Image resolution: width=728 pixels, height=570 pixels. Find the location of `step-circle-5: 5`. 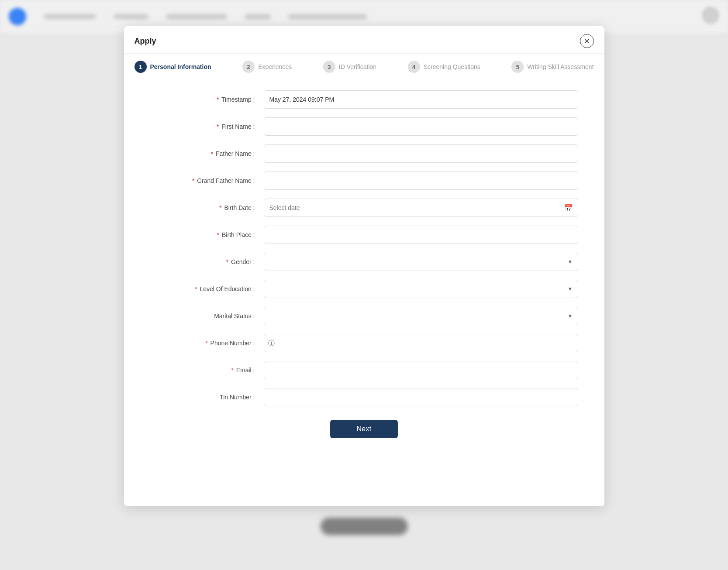

step-circle-5: 5 is located at coordinates (518, 67).